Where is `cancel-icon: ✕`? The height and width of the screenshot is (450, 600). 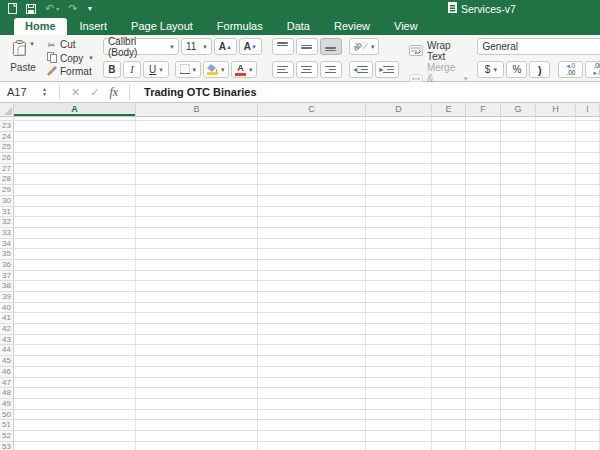 cancel-icon: ✕ is located at coordinates (76, 92).